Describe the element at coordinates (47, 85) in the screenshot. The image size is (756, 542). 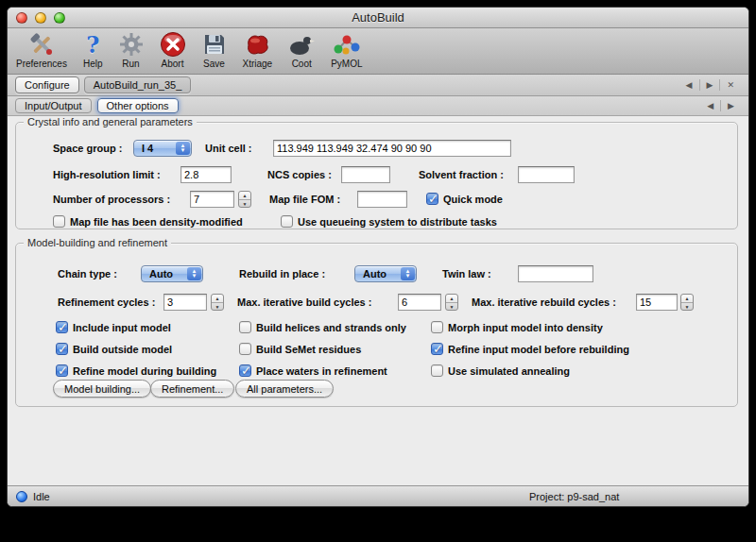
I see `tab-configure: Configure` at that location.